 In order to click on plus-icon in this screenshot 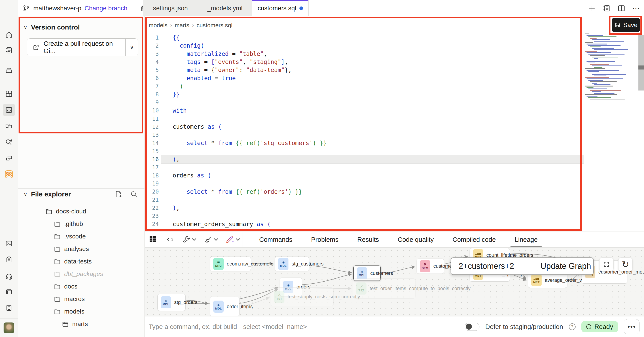, I will do `click(592, 8)`.